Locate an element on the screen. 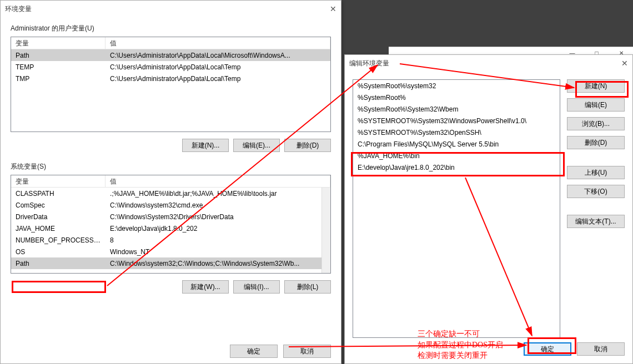 This screenshot has width=633, height=364. new-button: 新建(N) is located at coordinates (596, 86).